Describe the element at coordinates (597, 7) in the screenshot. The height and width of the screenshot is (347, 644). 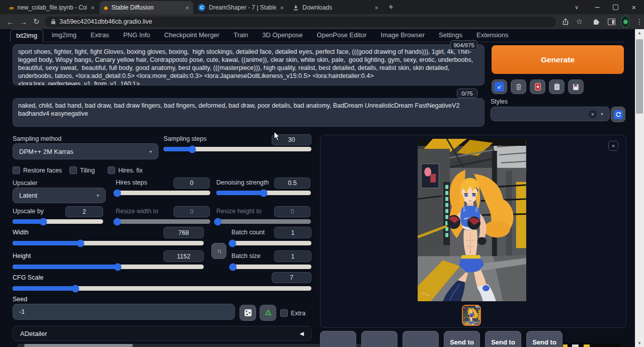
I see `minimize-button: –` at that location.